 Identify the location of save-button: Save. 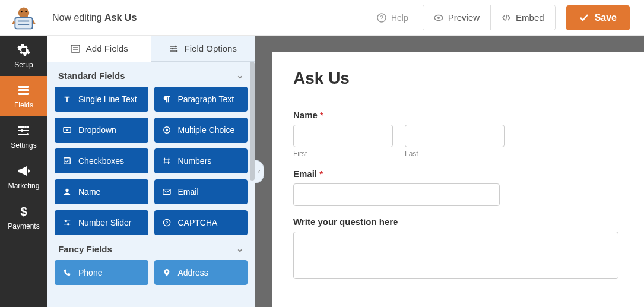
(598, 18).